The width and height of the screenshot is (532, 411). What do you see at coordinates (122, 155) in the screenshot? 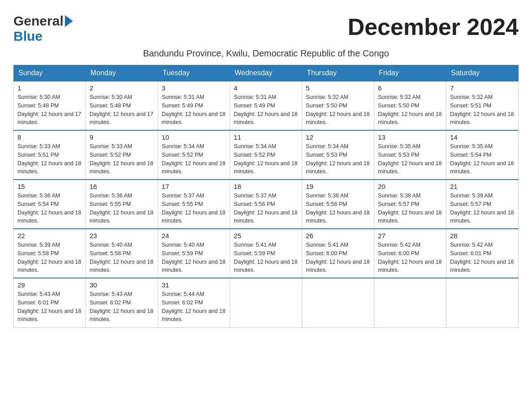
I see `calendar-cell: 9 Sunrise: 5:33 AMSunset: 5:52 PMDayligh…` at bounding box center [122, 155].